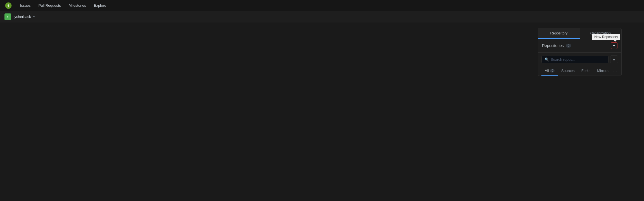 The image size is (644, 201). Describe the element at coordinates (600, 34) in the screenshot. I see `tab-organization: Organization` at that location.